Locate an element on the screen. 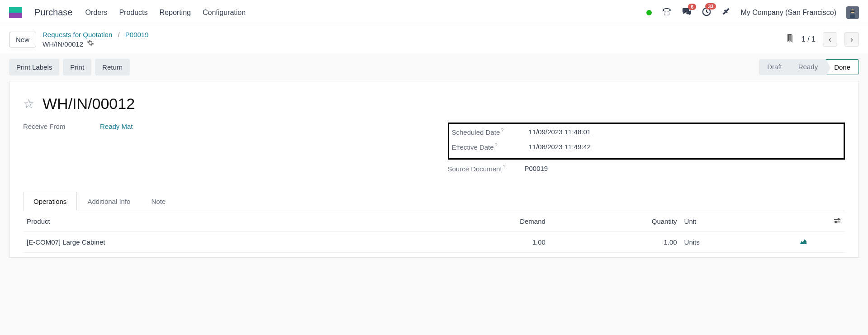  menu-reporting: Reporting is located at coordinates (175, 13).